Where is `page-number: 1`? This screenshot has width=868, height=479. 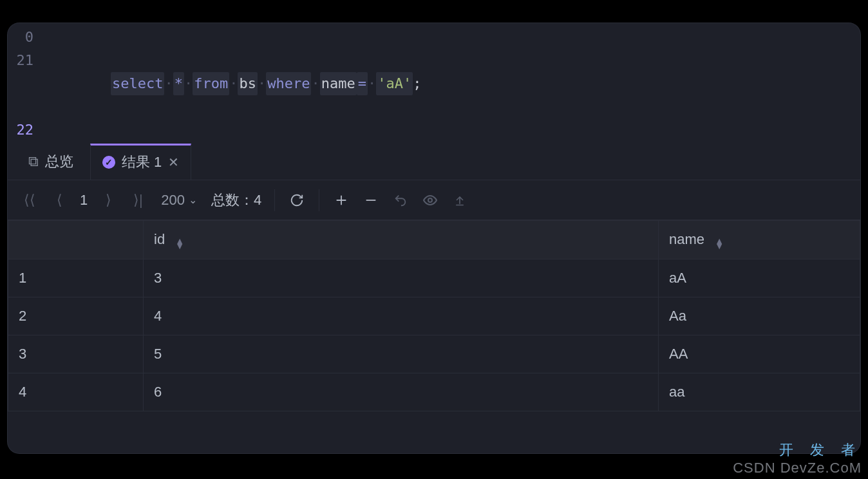 page-number: 1 is located at coordinates (84, 200).